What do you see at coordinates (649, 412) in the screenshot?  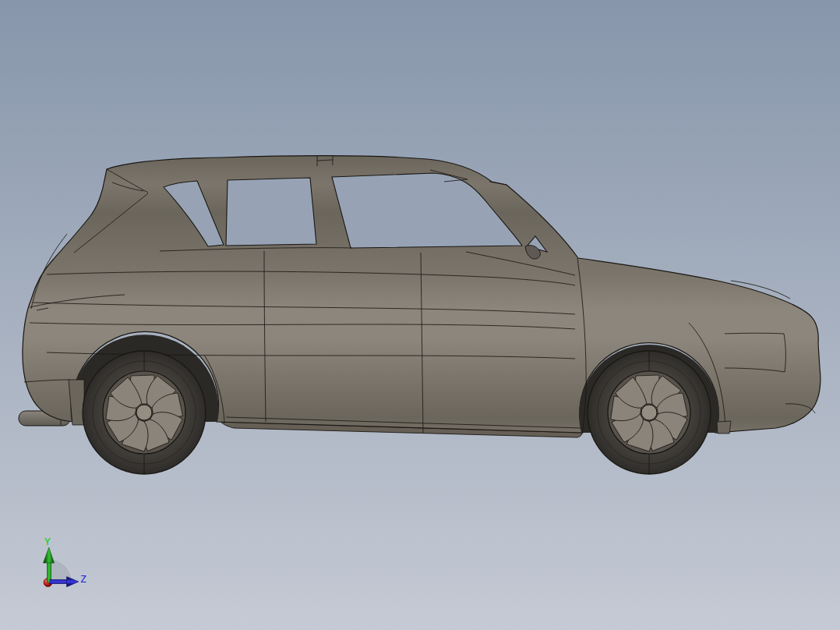 I see `front-wheel` at bounding box center [649, 412].